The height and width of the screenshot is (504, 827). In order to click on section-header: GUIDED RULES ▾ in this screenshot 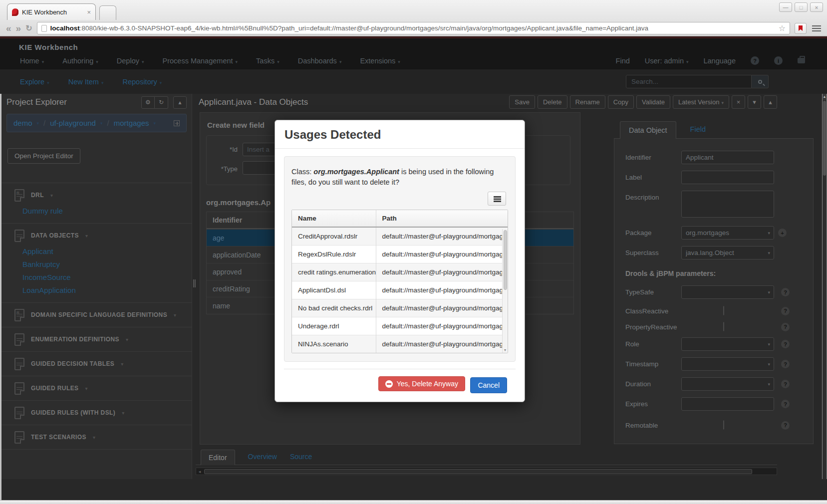, I will do `click(101, 388)`.